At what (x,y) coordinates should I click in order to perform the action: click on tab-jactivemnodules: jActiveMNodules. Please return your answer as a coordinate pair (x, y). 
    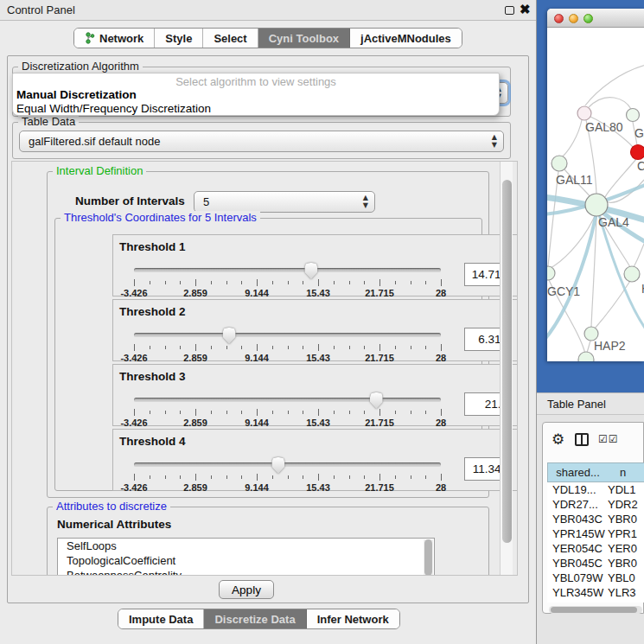
    Looking at the image, I should click on (406, 38).